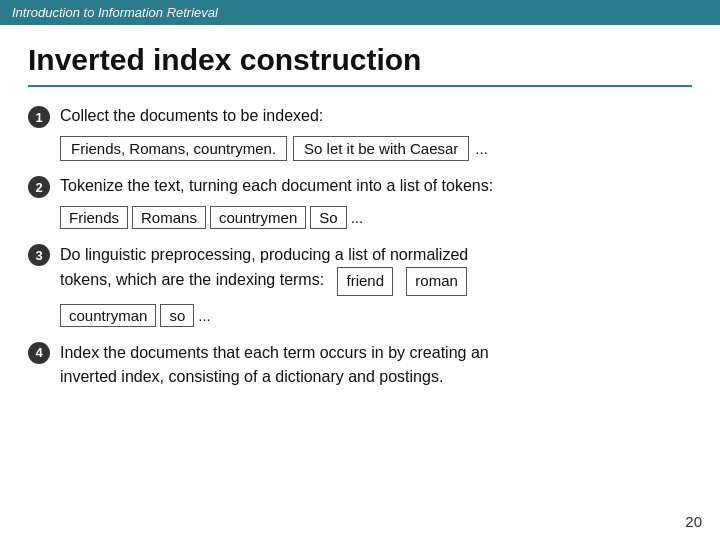 The image size is (720, 540). I want to click on ellipsis-1: ..., so click(482, 148).